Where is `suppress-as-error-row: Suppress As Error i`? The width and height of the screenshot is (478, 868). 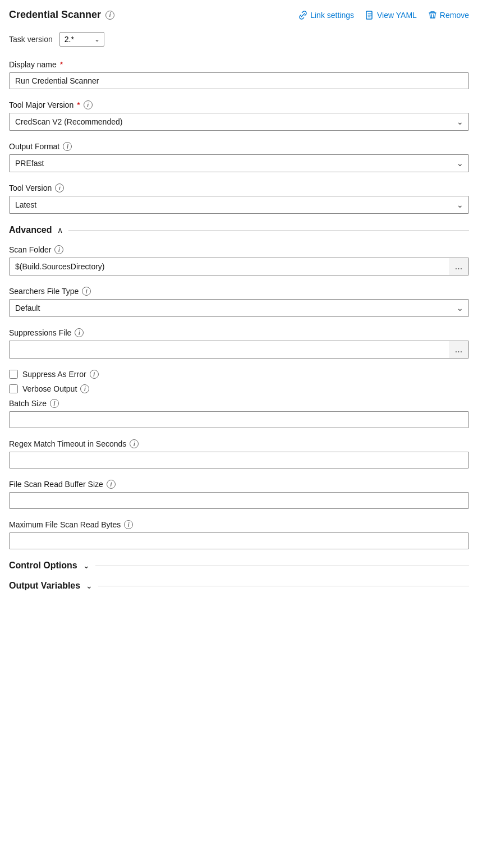 suppress-as-error-row: Suppress As Error i is located at coordinates (239, 374).